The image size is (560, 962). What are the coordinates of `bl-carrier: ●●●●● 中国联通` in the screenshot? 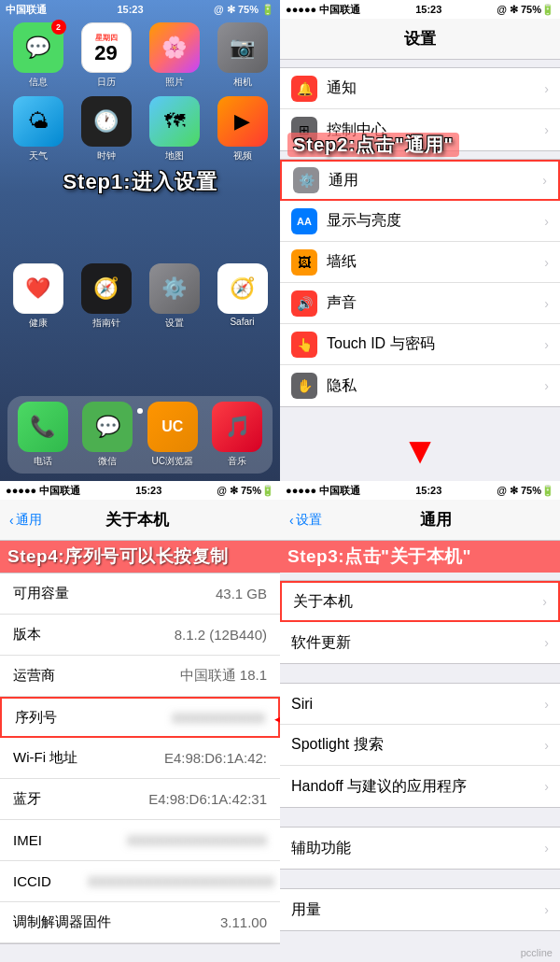 It's located at (43, 491).